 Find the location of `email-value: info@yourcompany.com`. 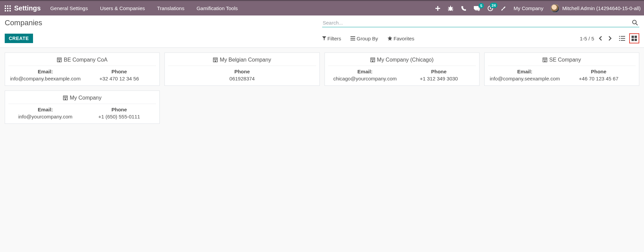

email-value: info@yourcompany.com is located at coordinates (45, 116).